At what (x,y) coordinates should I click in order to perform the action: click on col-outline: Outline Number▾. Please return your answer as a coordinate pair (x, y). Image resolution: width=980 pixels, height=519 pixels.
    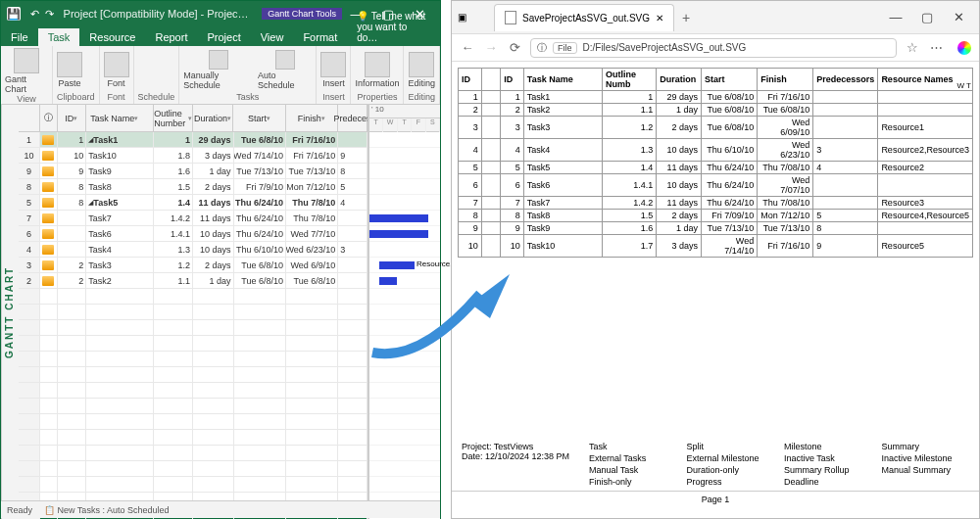
    Looking at the image, I should click on (173, 118).